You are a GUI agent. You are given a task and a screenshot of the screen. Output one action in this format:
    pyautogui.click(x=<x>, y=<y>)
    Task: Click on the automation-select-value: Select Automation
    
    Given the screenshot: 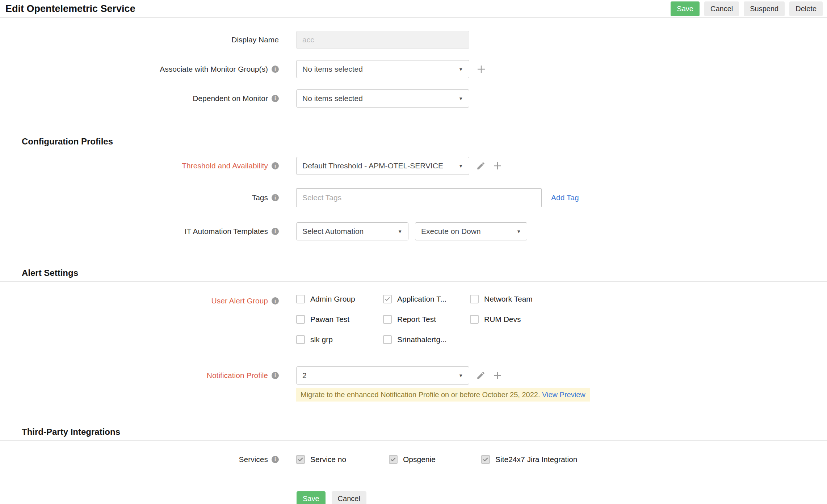 What is the action you would take?
    pyautogui.click(x=333, y=231)
    